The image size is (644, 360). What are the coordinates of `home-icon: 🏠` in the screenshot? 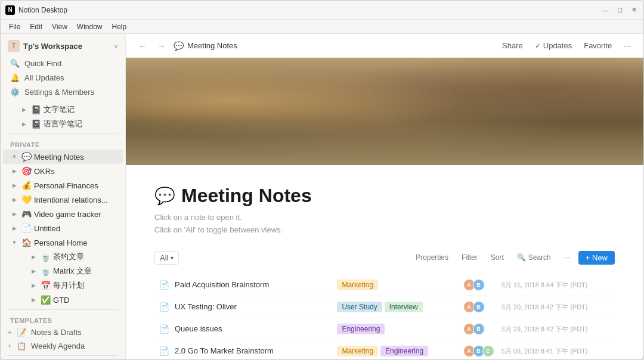 It's located at (26, 243).